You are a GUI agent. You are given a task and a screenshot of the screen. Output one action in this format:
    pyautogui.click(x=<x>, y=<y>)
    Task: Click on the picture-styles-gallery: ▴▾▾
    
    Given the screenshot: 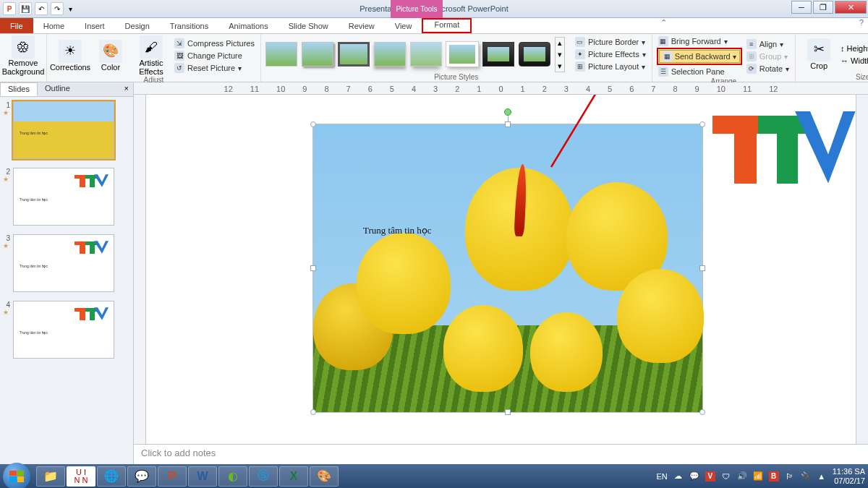 What is the action you would take?
    pyautogui.click(x=415, y=55)
    